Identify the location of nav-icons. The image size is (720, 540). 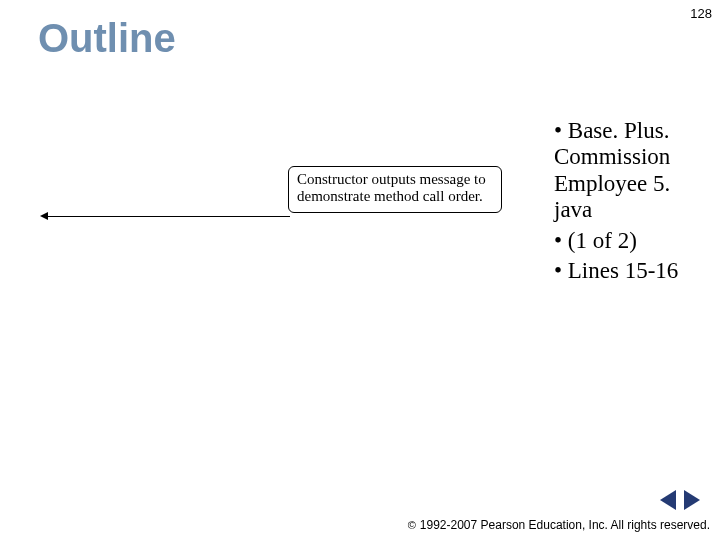
(680, 500).